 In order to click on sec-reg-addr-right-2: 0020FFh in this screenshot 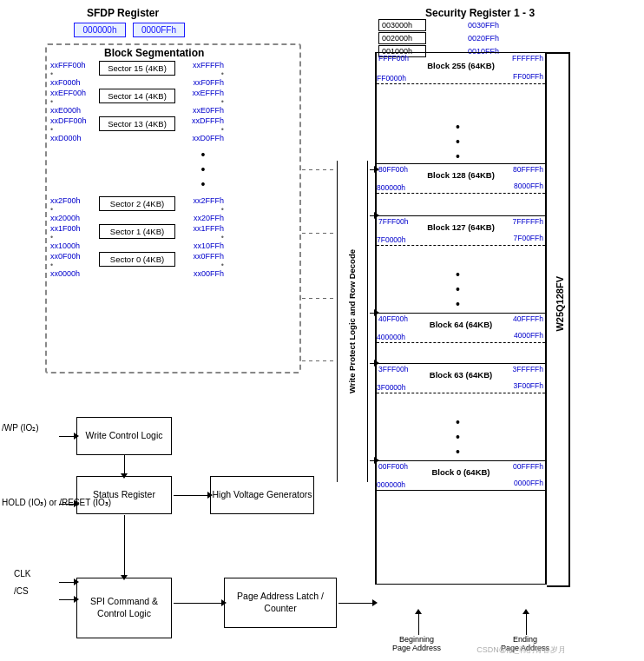, I will do `click(464, 38)`.